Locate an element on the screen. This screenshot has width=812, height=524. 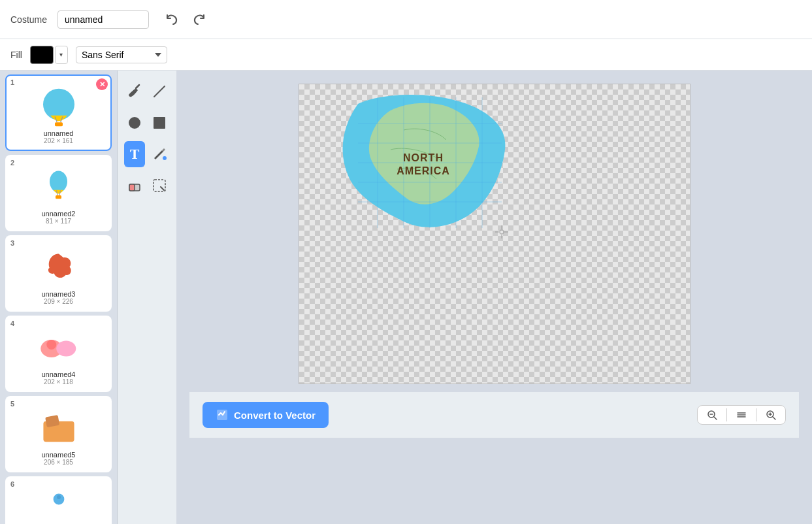
undo-redo-group is located at coordinates (186, 20).